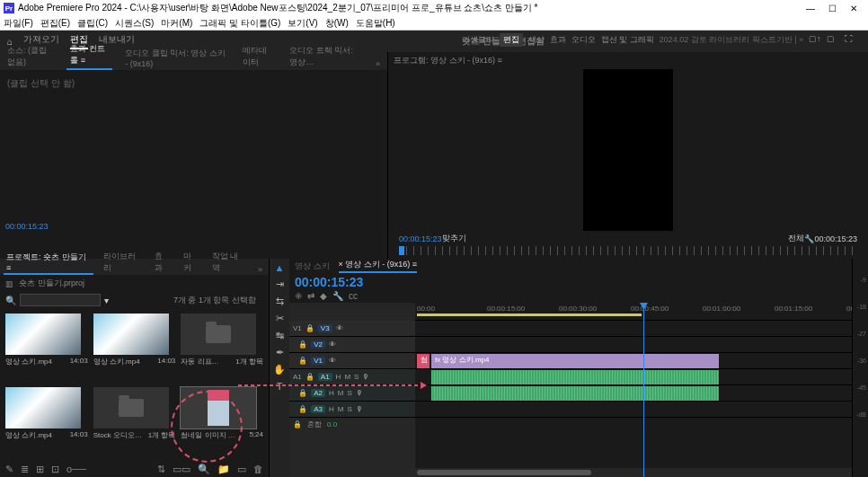 Image resolution: width=868 pixels, height=477 pixels. Describe the element at coordinates (25, 469) in the screenshot. I see `list-view-icon: ≣` at that location.